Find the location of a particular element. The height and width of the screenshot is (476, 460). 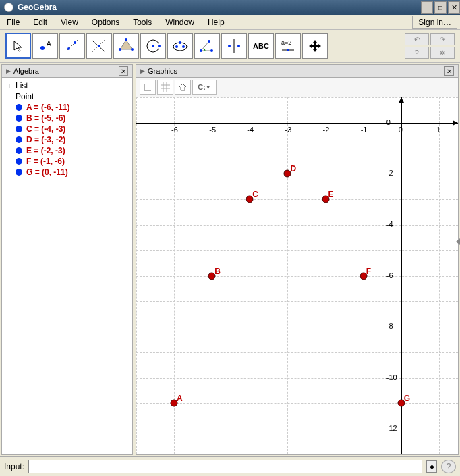

tree-category-list: + List is located at coordinates (67, 86).